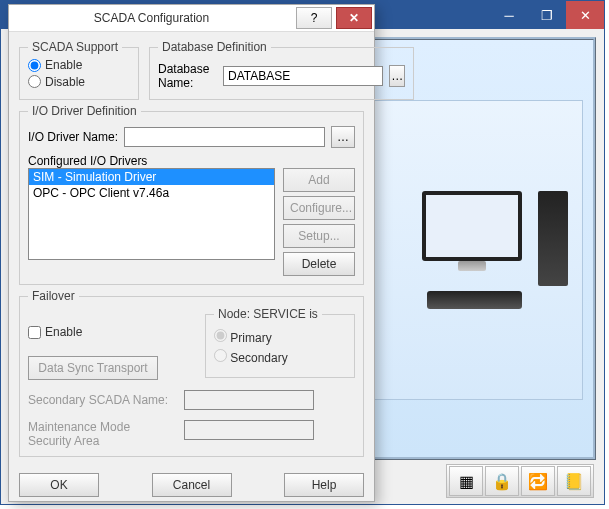 The width and height of the screenshot is (609, 509). I want to click on io-driver-browse-button: …, so click(343, 137).